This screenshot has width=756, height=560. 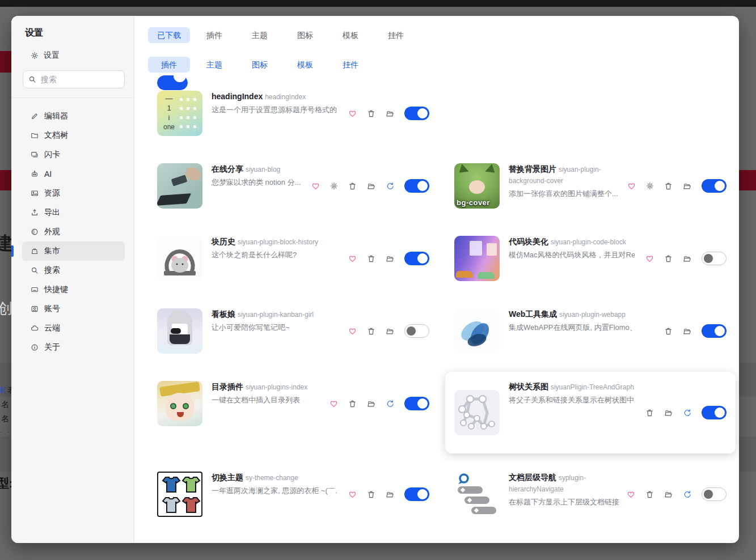 I want to click on plugin-item-siyuan-plugin-kanban-girl: 看板娘 siyuan-plugin-kanban-girl 让小可爱陪你写笔记吧…, so click(x=293, y=331).